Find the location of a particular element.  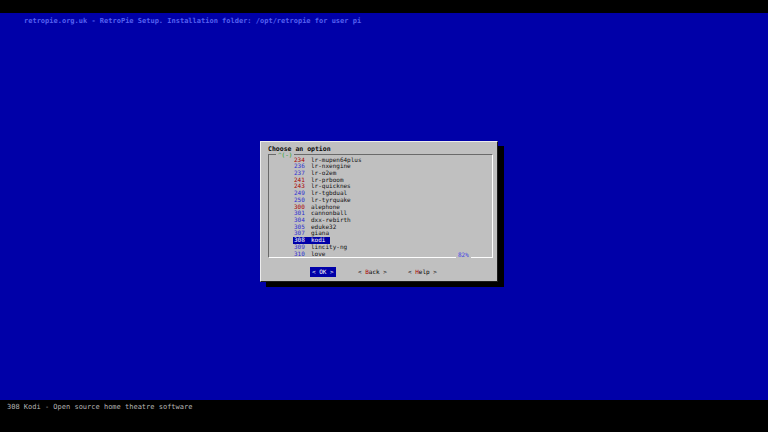

menu-item-label: love is located at coordinates (318, 254).